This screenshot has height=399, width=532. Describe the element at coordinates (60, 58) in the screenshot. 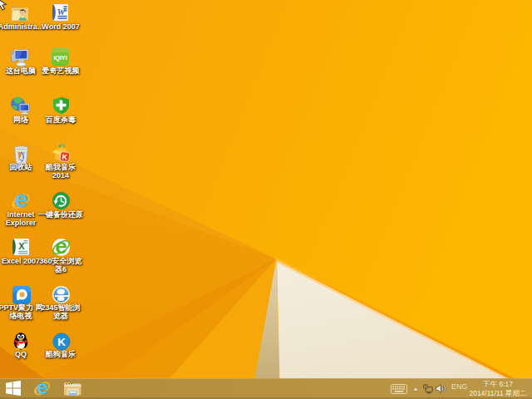

I see `svg-text: iQIYI` at that location.